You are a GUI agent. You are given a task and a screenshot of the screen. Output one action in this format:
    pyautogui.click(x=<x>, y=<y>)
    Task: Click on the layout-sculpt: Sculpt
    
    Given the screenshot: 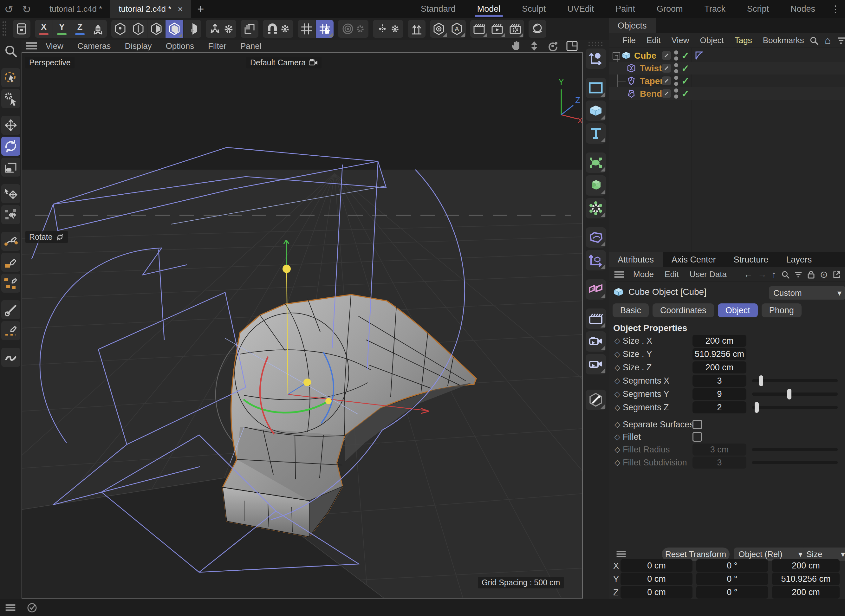 What is the action you would take?
    pyautogui.click(x=534, y=9)
    